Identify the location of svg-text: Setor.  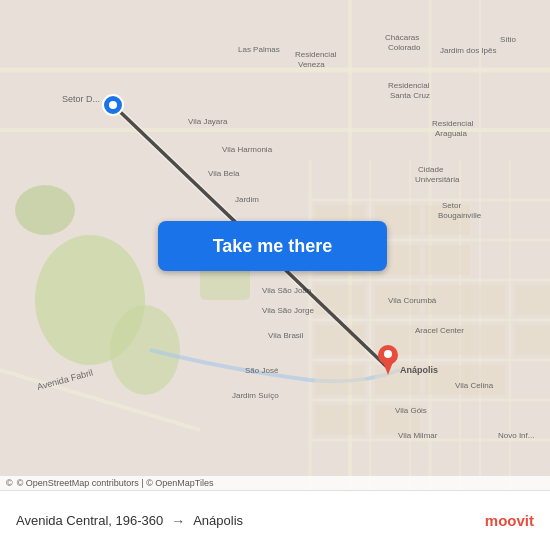
(452, 206).